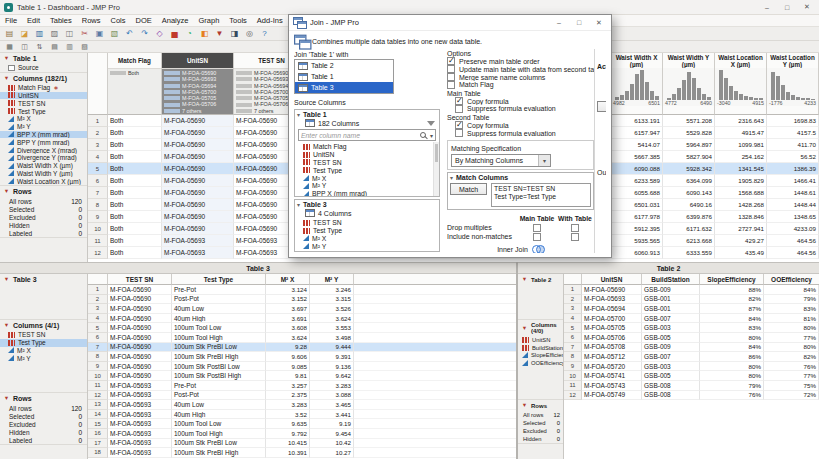 This screenshot has width=819, height=459. What do you see at coordinates (98, 367) in the screenshot?
I see `row-number: 9` at bounding box center [98, 367].